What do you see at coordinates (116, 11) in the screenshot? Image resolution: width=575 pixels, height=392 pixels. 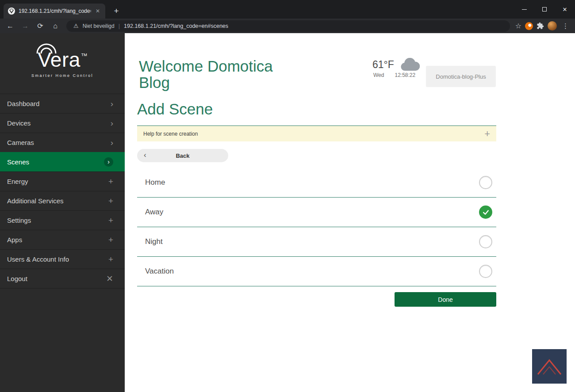 I see `new-tab-button: +` at bounding box center [116, 11].